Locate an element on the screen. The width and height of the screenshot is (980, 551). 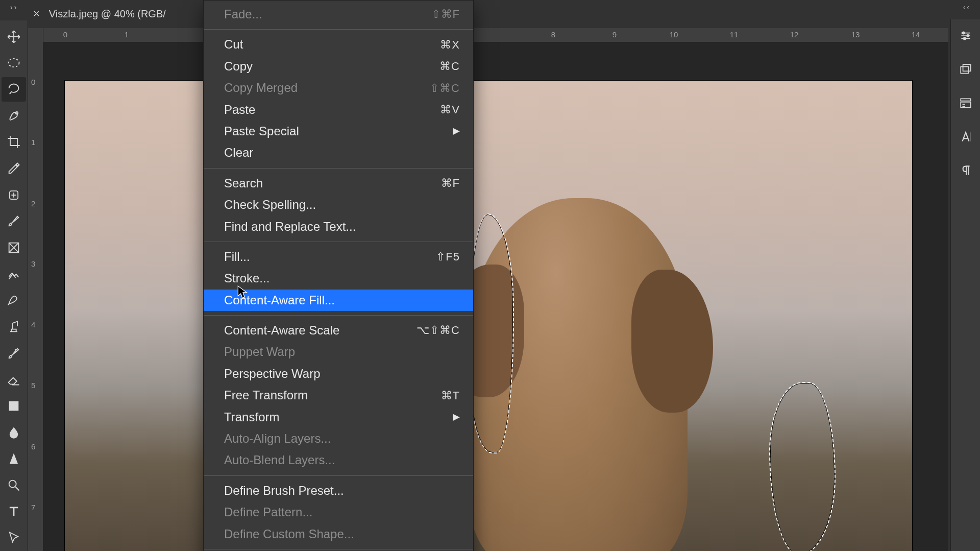
content-aware-move-tool is located at coordinates (14, 274).